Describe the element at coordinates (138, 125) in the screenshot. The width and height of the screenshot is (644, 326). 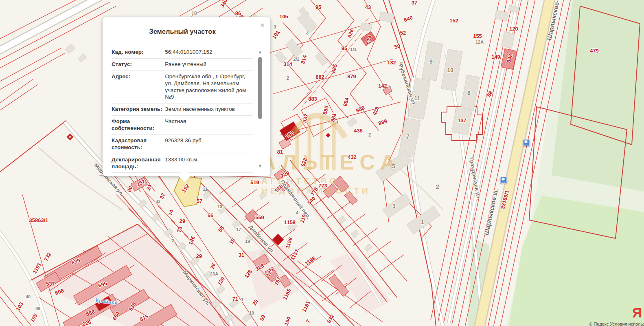
I see `popup-row-label: Форма собственности:` at that location.